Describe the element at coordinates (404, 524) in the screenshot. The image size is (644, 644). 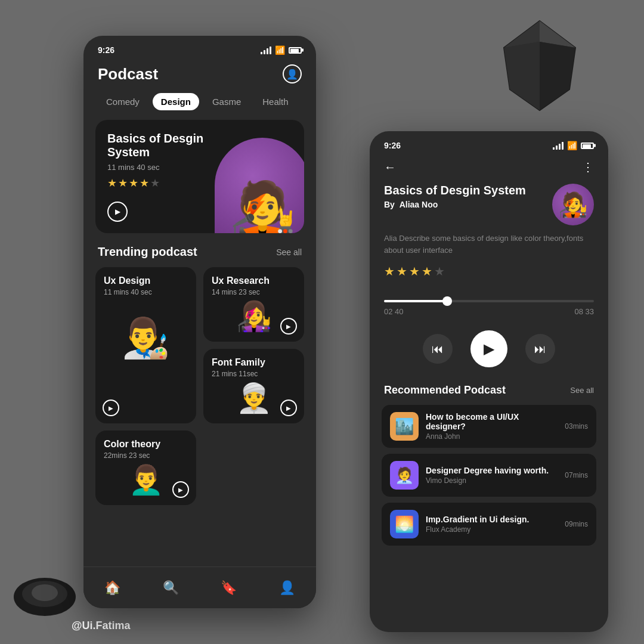
I see `rec-thumb-2: 🌅` at that location.